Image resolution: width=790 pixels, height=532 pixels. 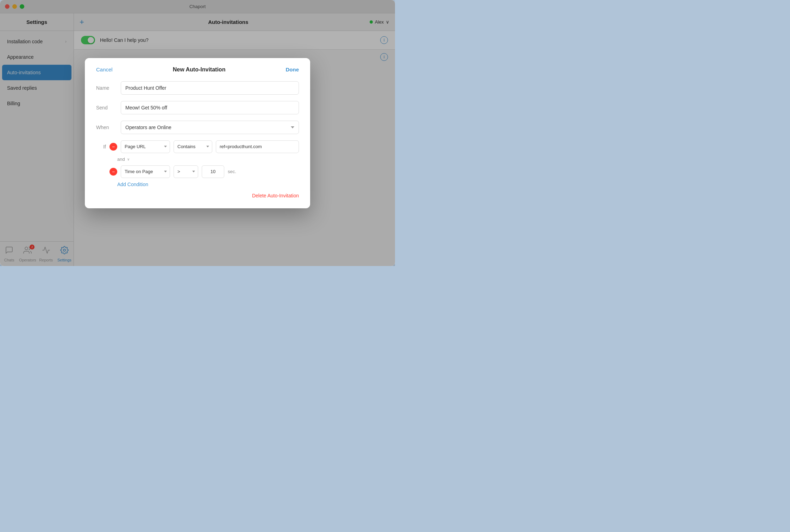 I want to click on conditions-section: If − Page URL Time on Page Country City …, so click(x=198, y=170).